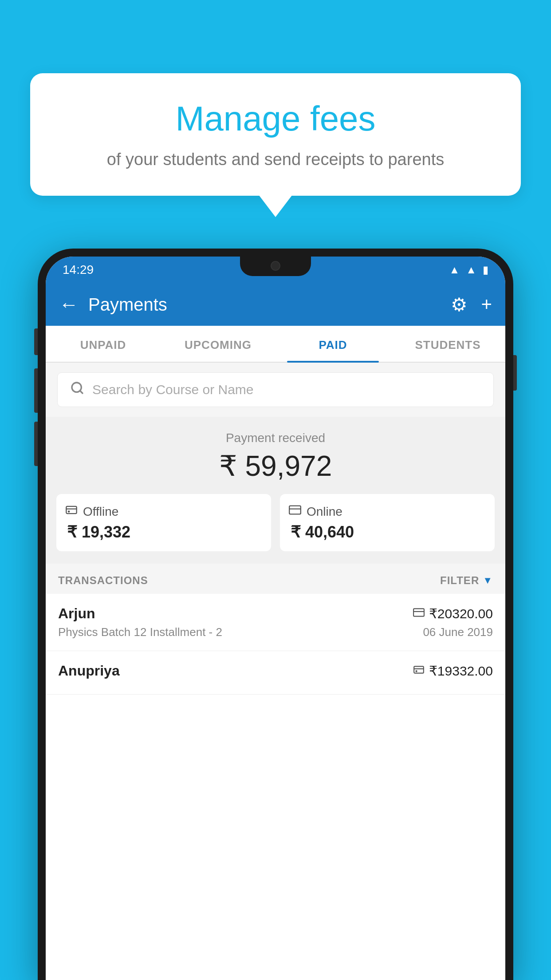  I want to click on transaction-amount-row: ₹20320.00, so click(453, 613).